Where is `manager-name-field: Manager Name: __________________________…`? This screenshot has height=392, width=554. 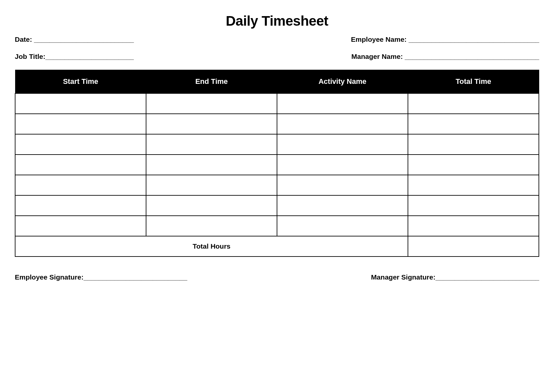
manager-name-field: Manager Name: __________________________… is located at coordinates (445, 57).